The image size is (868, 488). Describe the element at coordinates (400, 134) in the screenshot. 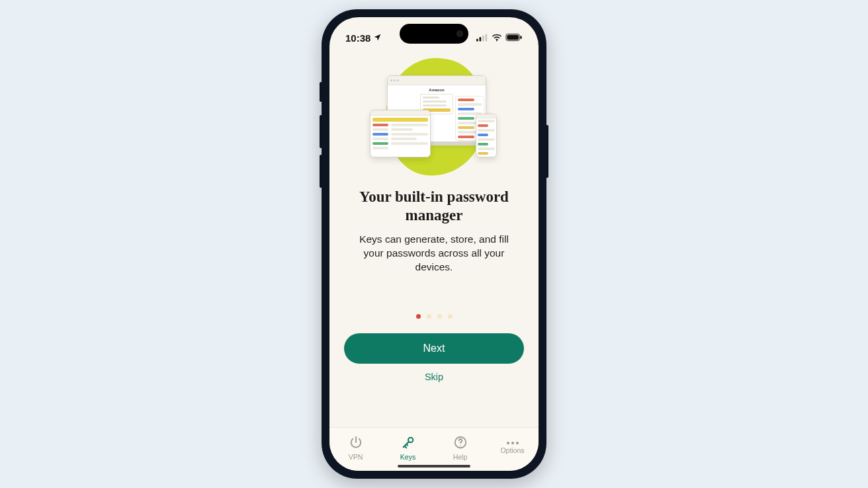

I see `illustration-tablet` at that location.